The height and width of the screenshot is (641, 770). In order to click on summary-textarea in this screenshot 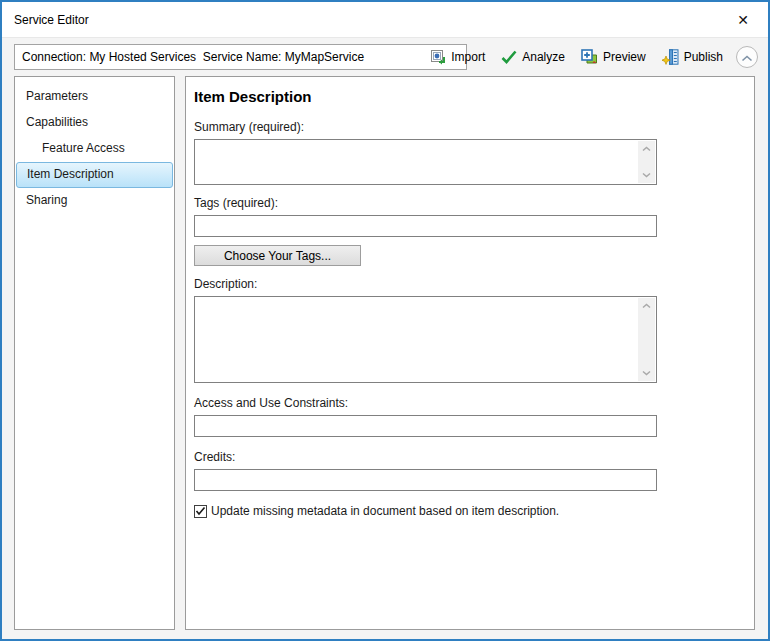, I will do `click(416, 162)`.